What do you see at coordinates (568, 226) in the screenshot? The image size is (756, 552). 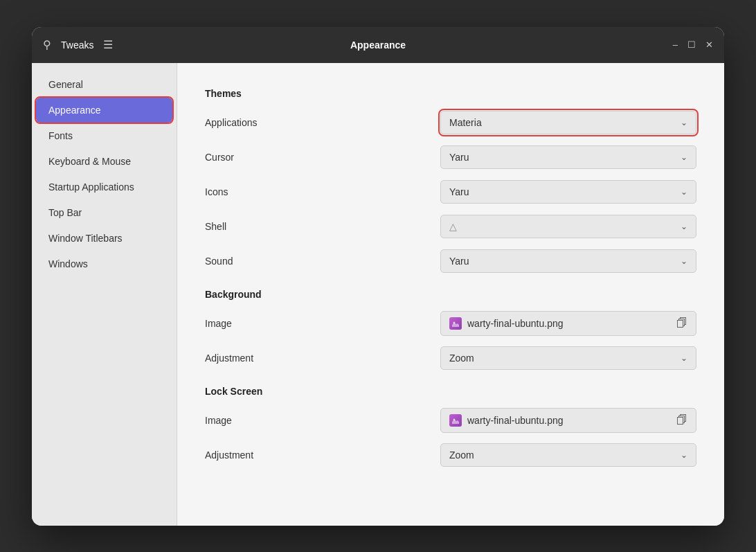 I see `shell-control: △ ⌄` at bounding box center [568, 226].